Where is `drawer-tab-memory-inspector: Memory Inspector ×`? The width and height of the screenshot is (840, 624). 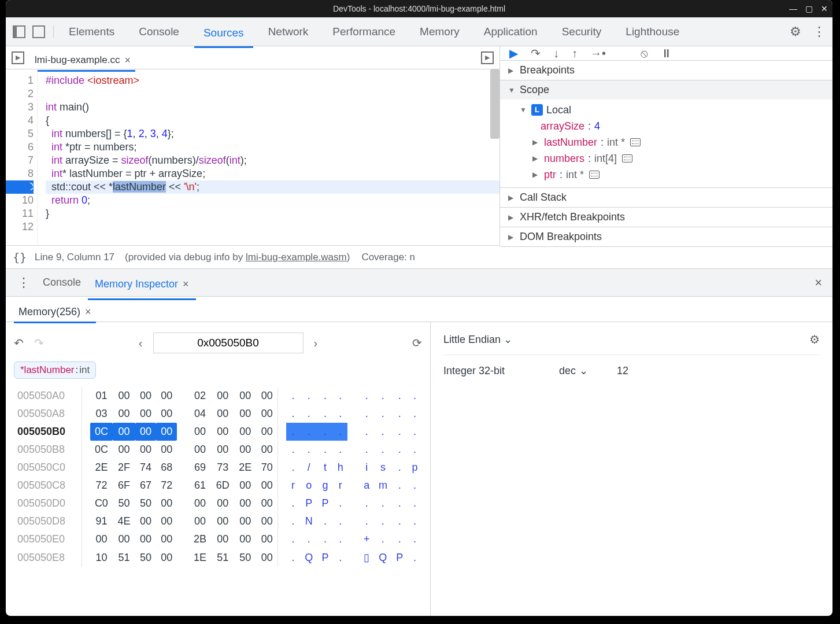
drawer-tab-memory-inspector: Memory Inspector × is located at coordinates (142, 287).